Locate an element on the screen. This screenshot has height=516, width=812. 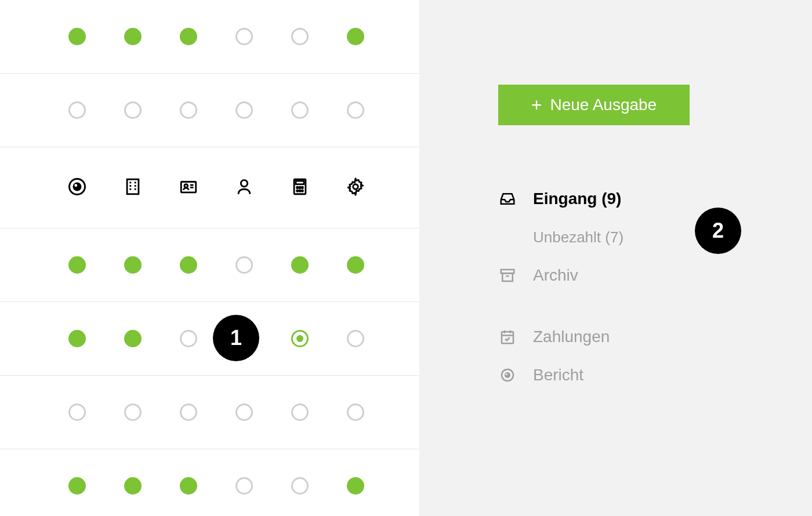
nav-archive-label: Archiv is located at coordinates (556, 275).